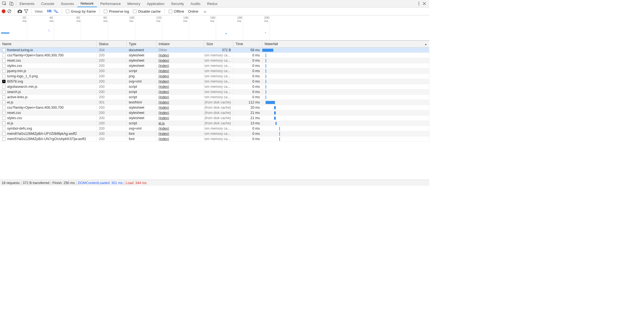 This screenshot has width=644, height=312. I want to click on capture-screenshot-icon, so click(20, 11).